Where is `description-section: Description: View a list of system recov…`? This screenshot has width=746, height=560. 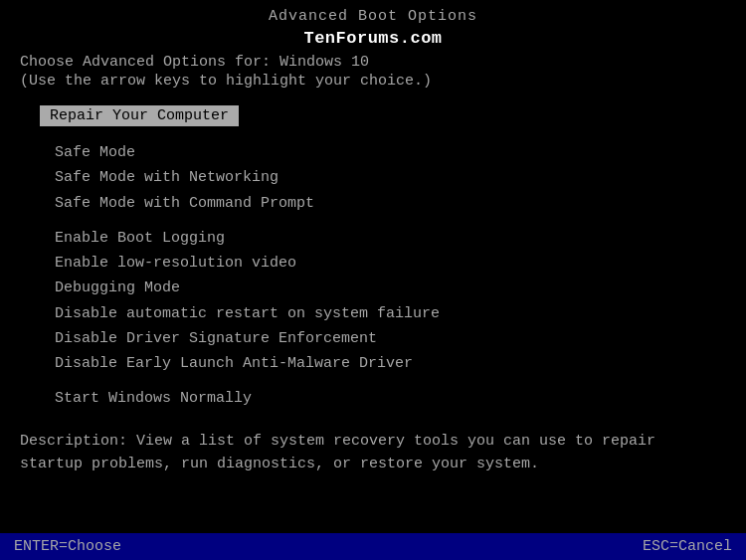
description-section: Description: View a list of system recov… is located at coordinates (373, 454).